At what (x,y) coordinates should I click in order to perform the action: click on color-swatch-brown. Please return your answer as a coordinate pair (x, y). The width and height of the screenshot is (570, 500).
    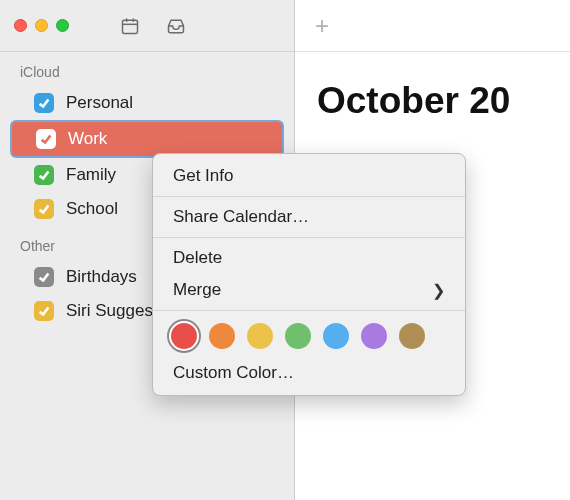
    Looking at the image, I should click on (412, 336).